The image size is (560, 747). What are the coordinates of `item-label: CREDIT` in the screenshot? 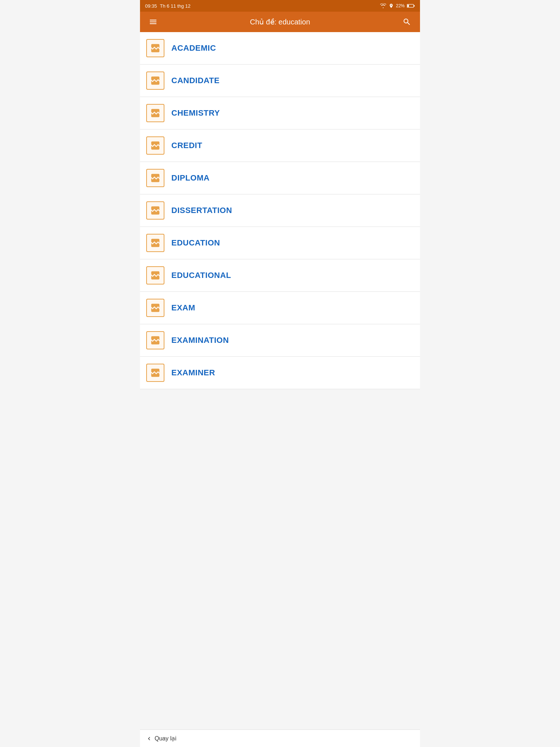 It's located at (187, 146).